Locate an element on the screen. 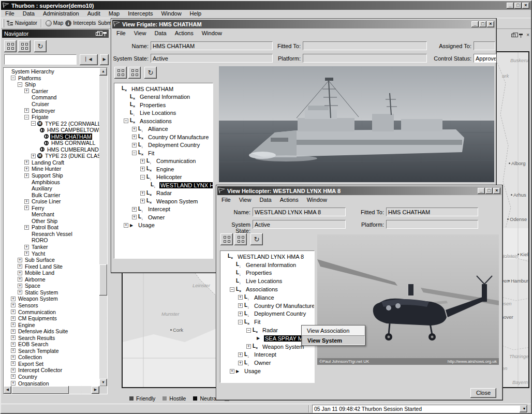 This screenshot has width=532, height=414. tree-item-command: Command is located at coordinates (52, 97).